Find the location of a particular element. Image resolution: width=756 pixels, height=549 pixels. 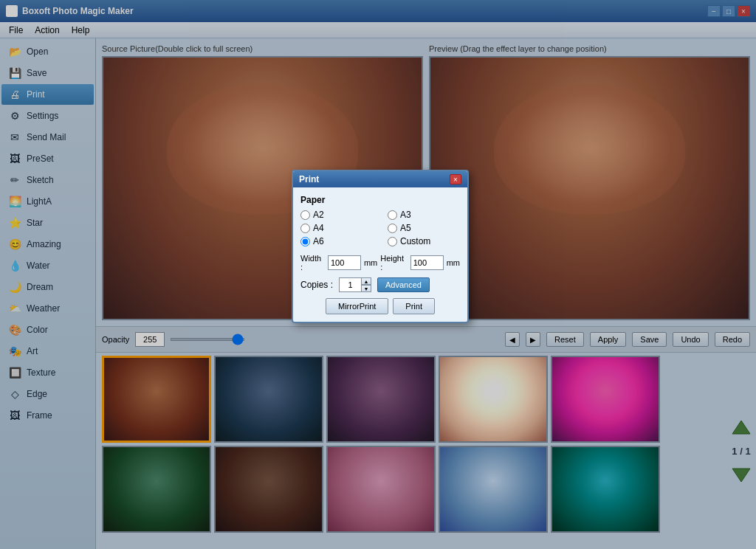

width-unit: mm is located at coordinates (371, 263).